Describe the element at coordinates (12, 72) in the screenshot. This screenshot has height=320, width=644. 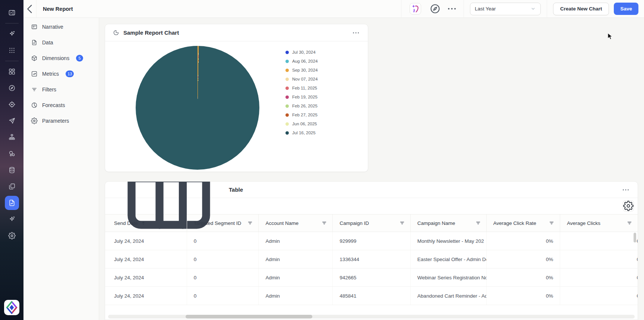
I see `rail-item-dashboard` at that location.